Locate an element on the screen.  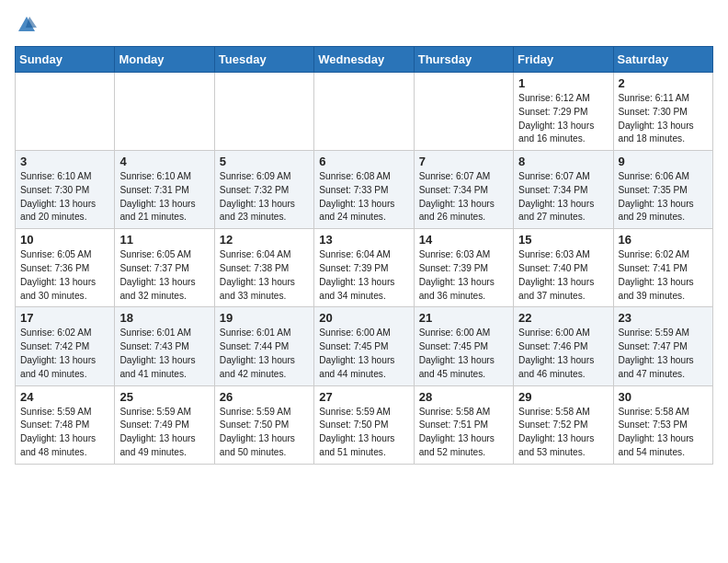
calendar-cell: 6Sunrise: 6:08 AM Sunset: 7:33 PM Daylig… is located at coordinates (364, 190).